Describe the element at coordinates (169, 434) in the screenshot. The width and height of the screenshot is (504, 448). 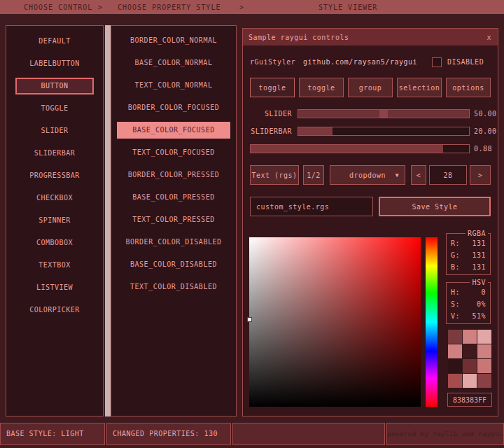
I see `status-changed-properties: CHANGED PROPERTIES: 130` at that location.